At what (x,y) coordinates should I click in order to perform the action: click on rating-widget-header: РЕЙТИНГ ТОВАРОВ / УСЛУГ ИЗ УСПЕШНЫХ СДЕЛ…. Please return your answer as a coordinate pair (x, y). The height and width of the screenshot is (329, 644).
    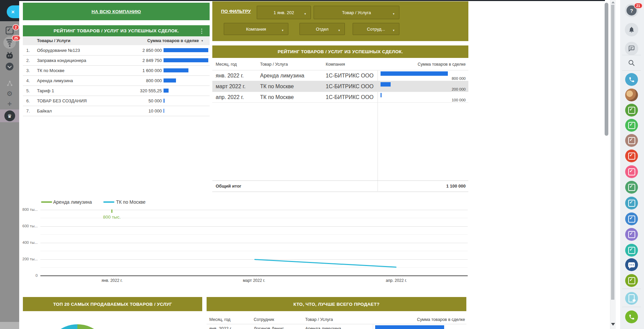
    Looking at the image, I should click on (116, 31).